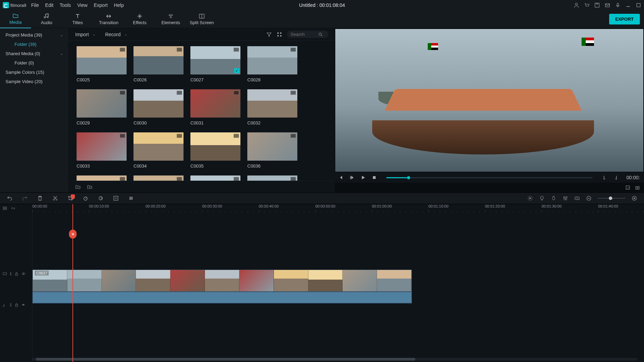 Image resolution: width=644 pixels, height=362 pixels. I want to click on color-icon, so click(101, 198).